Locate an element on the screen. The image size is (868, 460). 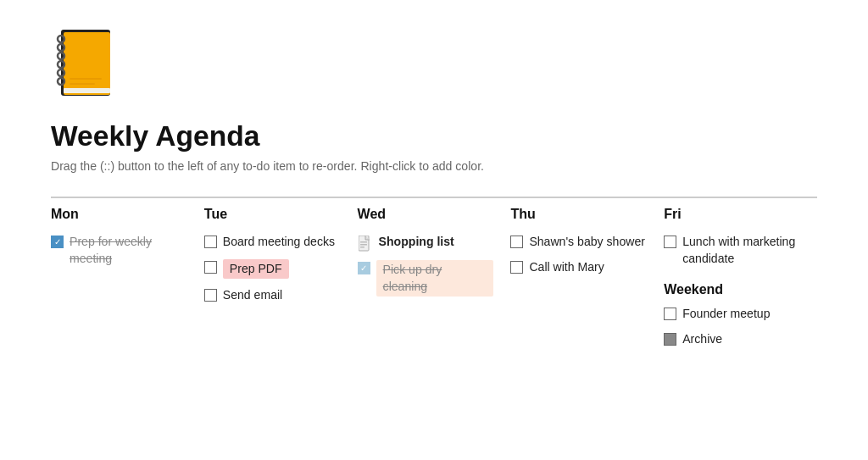
item-text-weekend-1: Founder meetup is located at coordinates (726, 314).